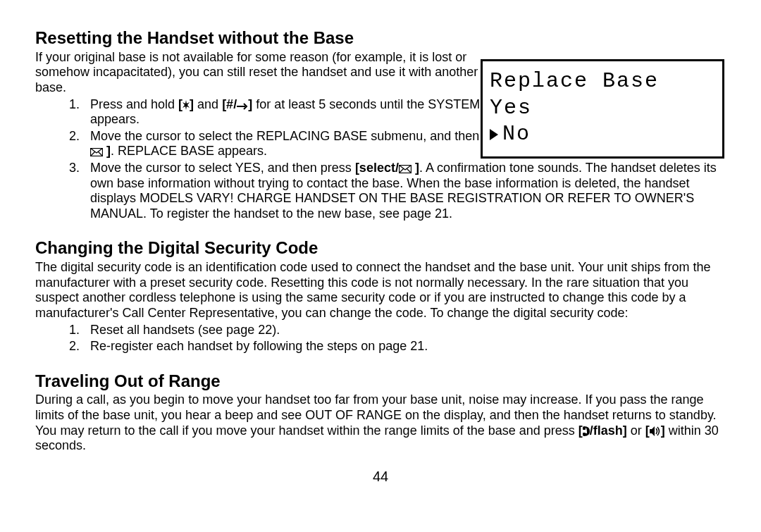 This screenshot has width=761, height=532. Describe the element at coordinates (380, 423) in the screenshot. I see `out-of-range-para: During a call, as you begin to move your…` at that location.